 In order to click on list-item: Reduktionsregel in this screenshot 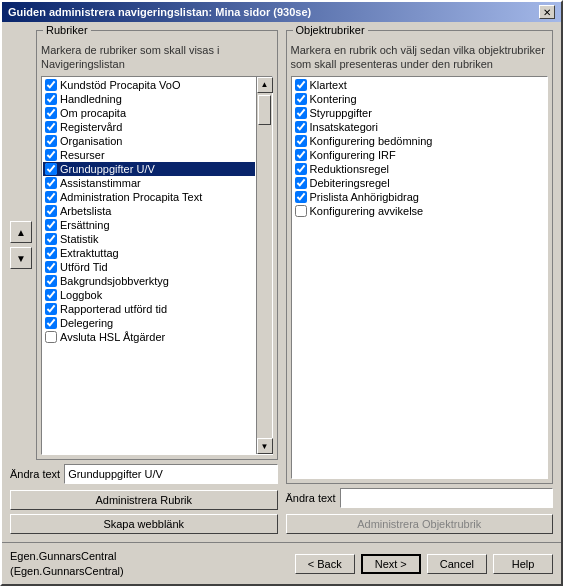, I will do `click(420, 169)`.